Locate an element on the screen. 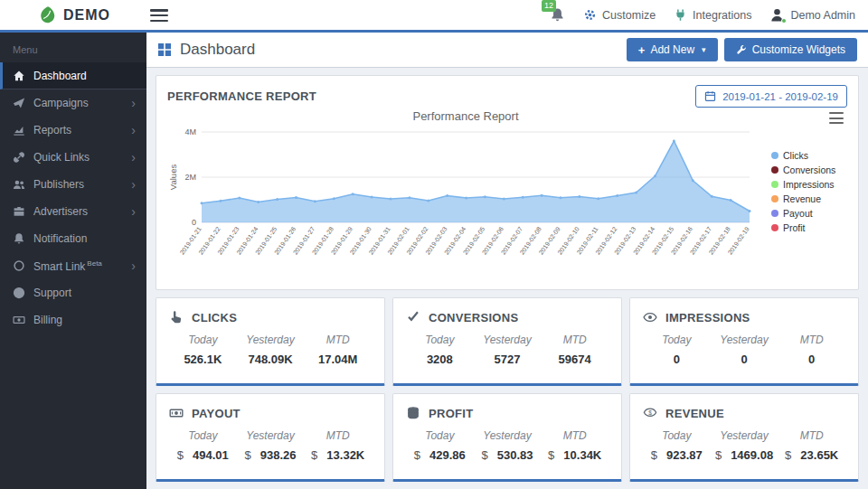 This screenshot has width=868, height=489. money-icon is located at coordinates (176, 413).